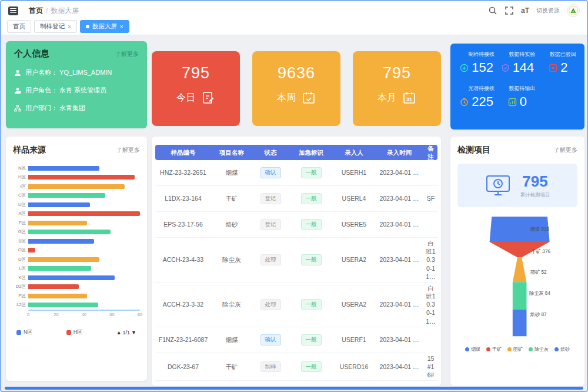  I want to click on table-cell: USERD16, so click(354, 367).